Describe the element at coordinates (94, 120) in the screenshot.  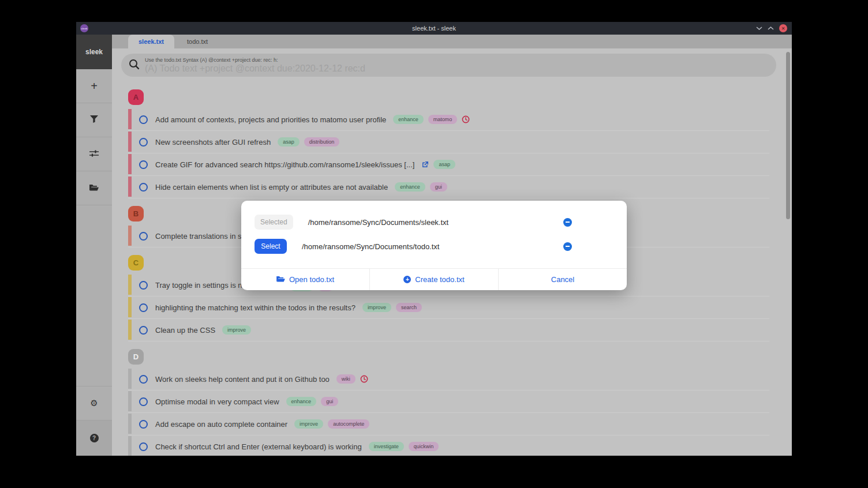
I see `funnel-icon` at that location.